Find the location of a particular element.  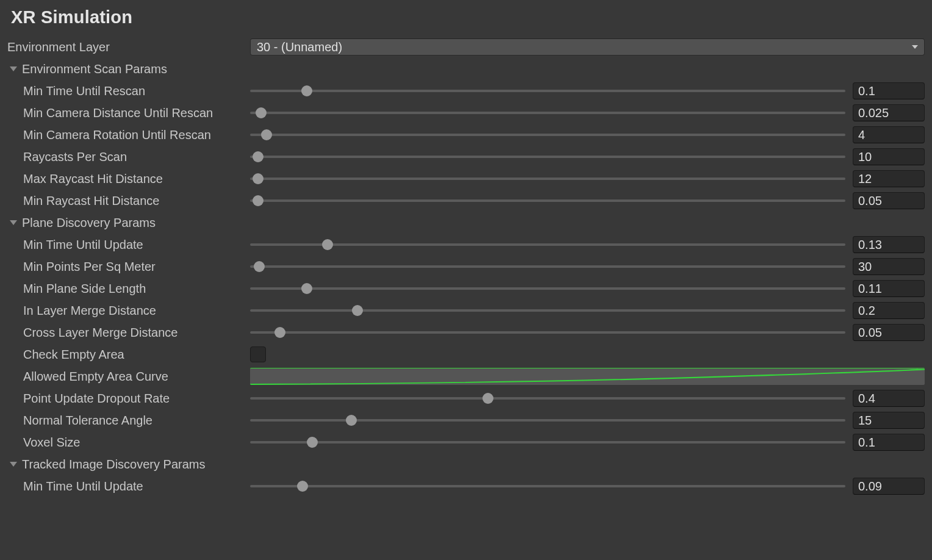

label-min-plane-side: Min Plane Side Length is located at coordinates (129, 289).